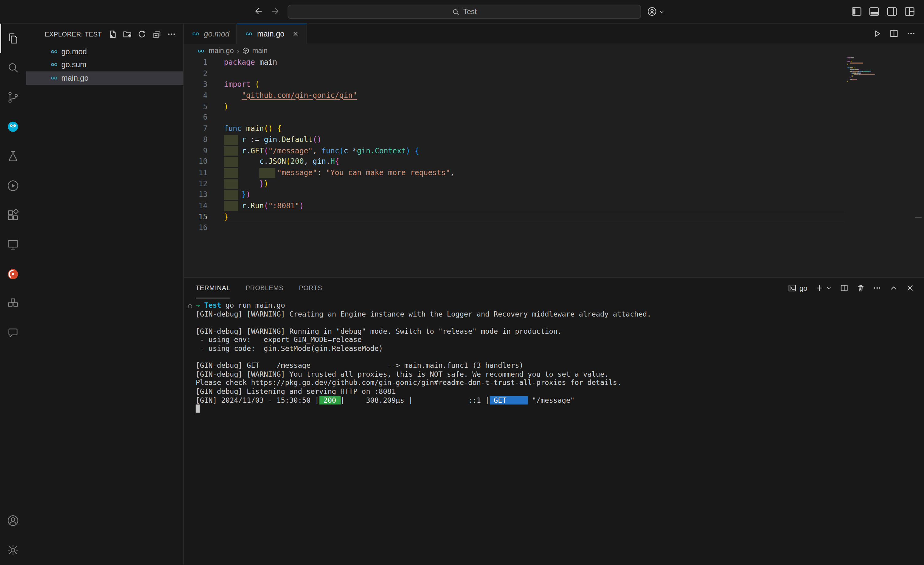 This screenshot has height=565, width=924. I want to click on maximize-panel-icon, so click(894, 288).